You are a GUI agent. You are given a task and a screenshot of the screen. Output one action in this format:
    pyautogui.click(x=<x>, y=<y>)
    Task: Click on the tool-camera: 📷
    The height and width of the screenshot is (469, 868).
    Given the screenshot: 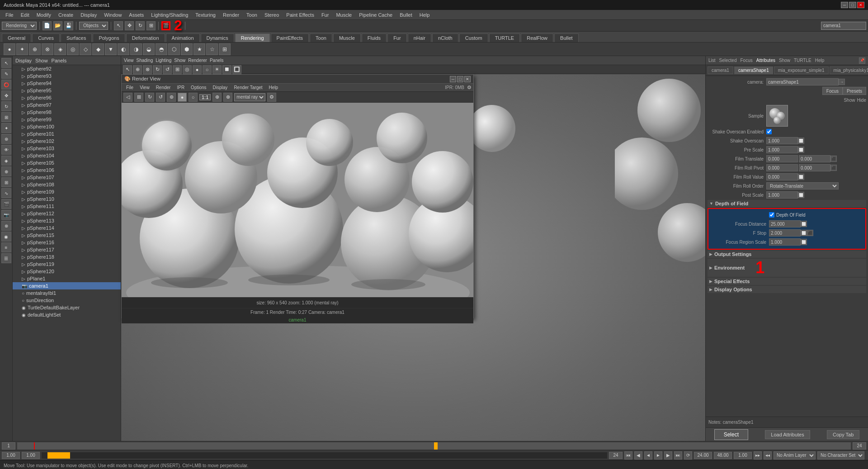 What is the action you would take?
    pyautogui.click(x=6, y=215)
    